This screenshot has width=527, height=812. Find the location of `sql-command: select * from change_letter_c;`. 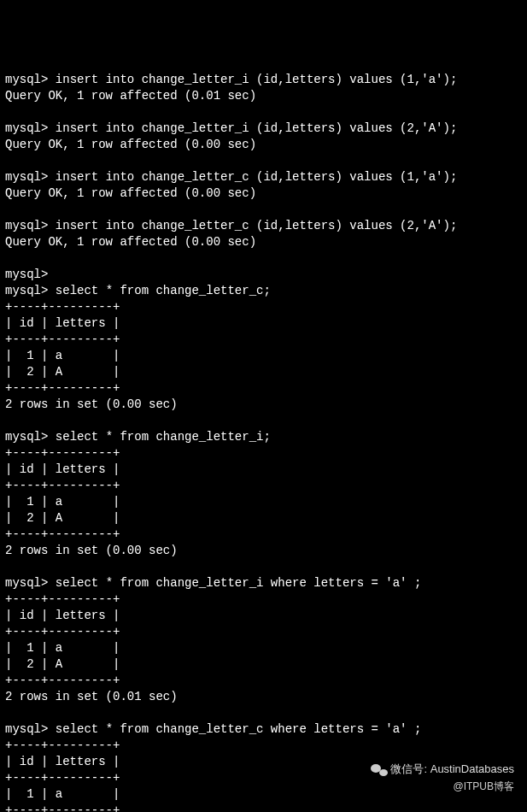

sql-command: select * from change_letter_c; is located at coordinates (163, 291).